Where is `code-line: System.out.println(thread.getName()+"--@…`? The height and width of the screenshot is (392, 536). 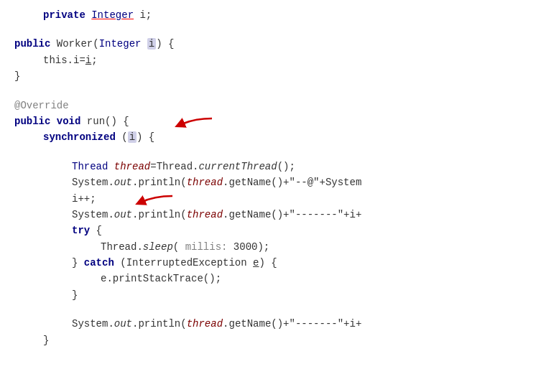
code-line: System.out.println(thread.getName()+"--@… is located at coordinates (268, 182).